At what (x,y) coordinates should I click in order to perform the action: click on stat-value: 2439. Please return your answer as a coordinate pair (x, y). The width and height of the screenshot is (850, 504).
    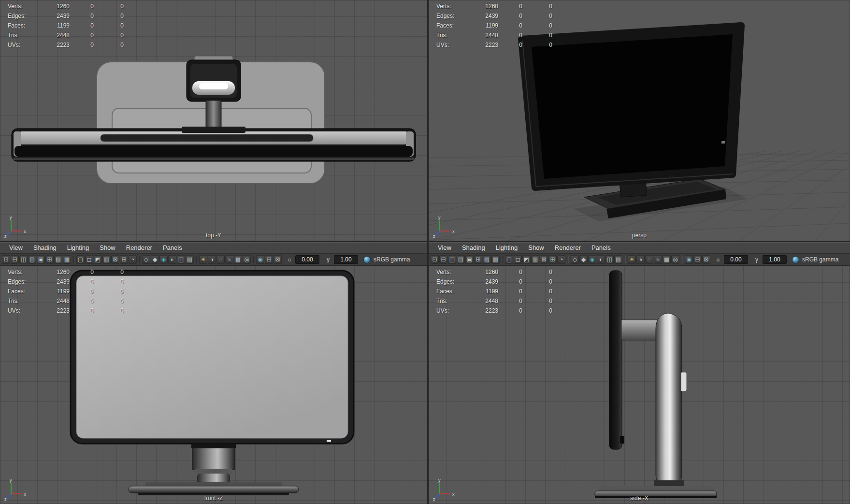
    Looking at the image, I should click on (486, 16).